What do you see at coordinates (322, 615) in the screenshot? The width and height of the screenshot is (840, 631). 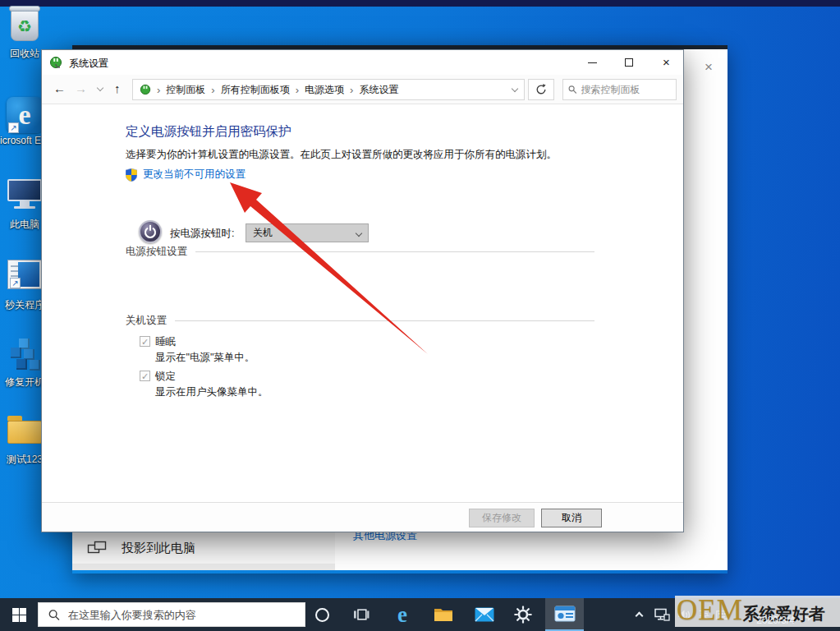 I see `cortana-icon` at bounding box center [322, 615].